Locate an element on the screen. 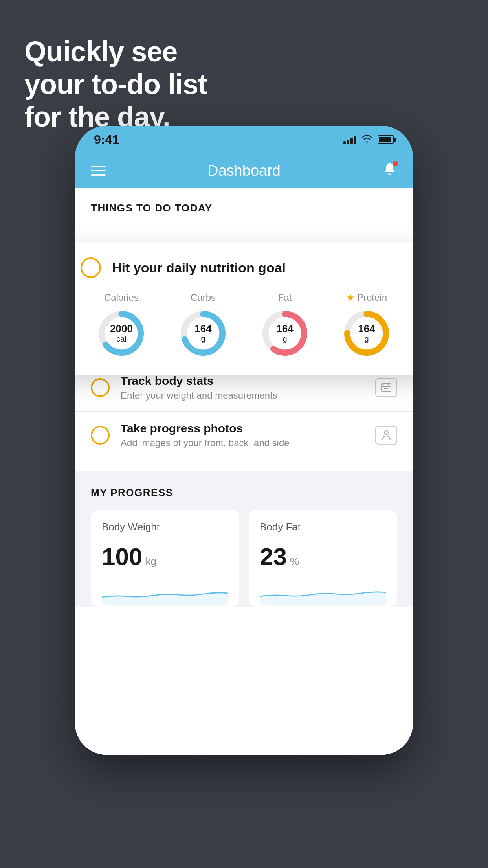 The image size is (488, 868). todo-subtitle-photos: Add images of your front, back, and side is located at coordinates (242, 443).